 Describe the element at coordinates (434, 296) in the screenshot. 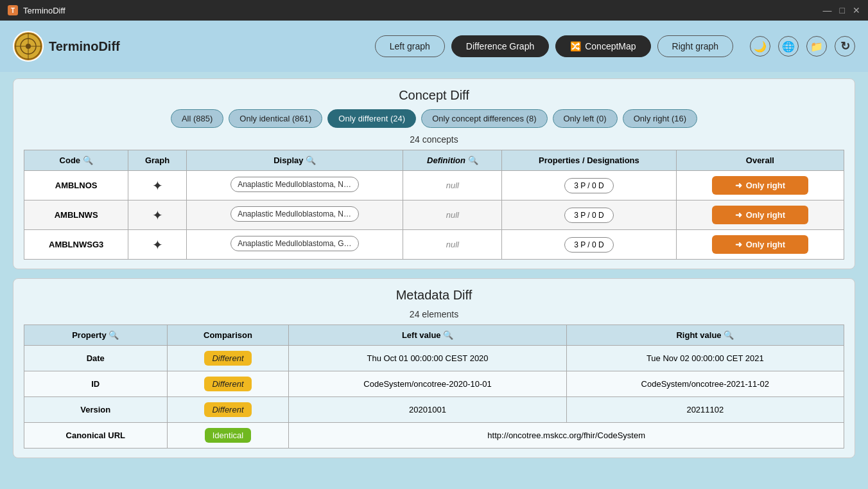

I see `metadata-diff-title: Metadata Diff` at that location.